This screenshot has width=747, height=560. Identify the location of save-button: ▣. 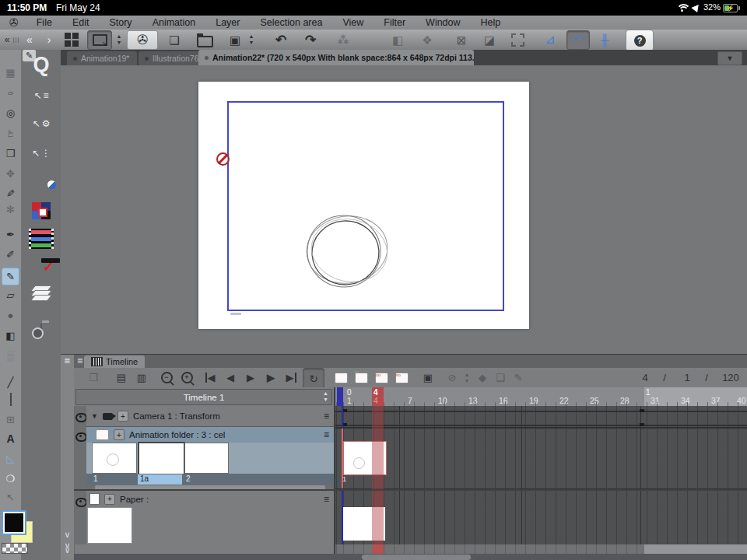
(235, 40).